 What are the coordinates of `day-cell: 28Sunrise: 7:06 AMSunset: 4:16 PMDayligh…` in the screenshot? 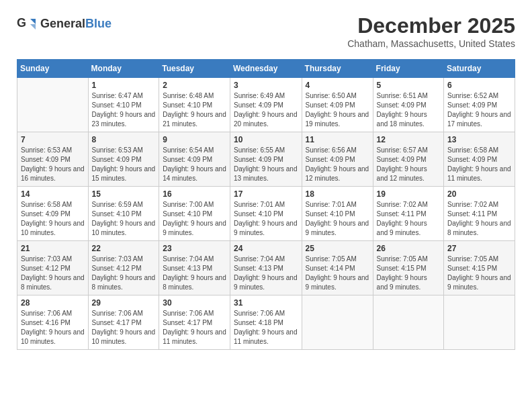 It's located at (53, 322).